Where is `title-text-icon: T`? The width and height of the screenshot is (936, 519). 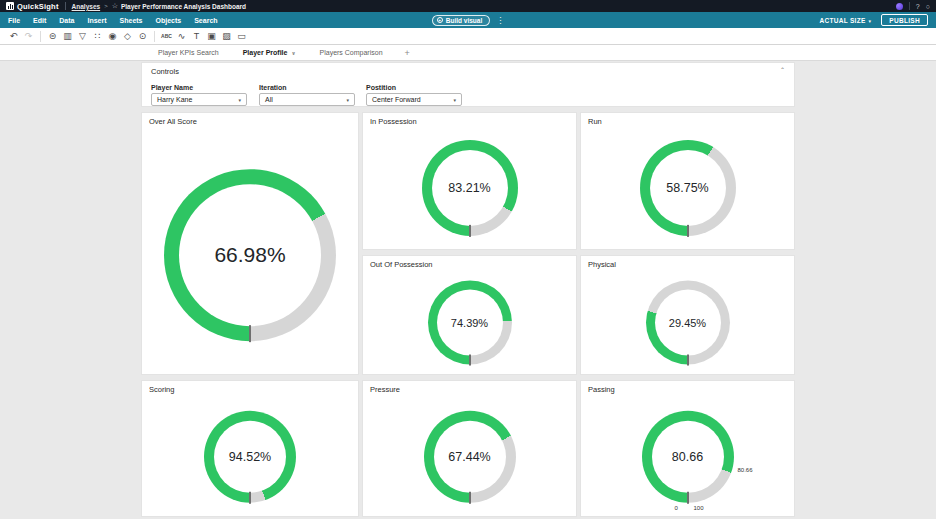
title-text-icon: T is located at coordinates (196, 36).